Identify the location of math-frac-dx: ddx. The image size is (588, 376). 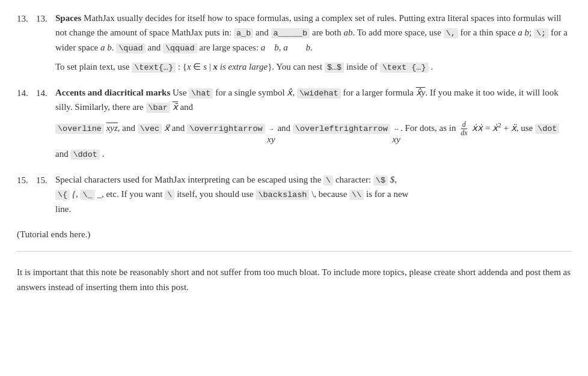
(464, 129).